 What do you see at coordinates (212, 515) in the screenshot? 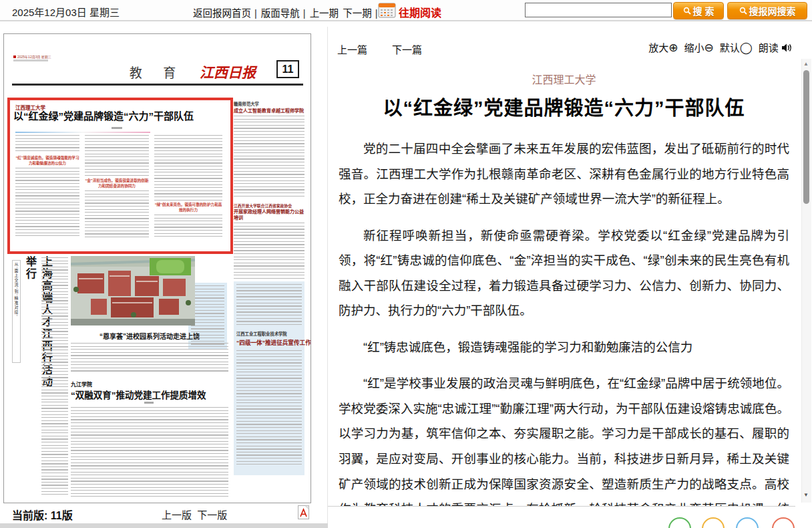
I see `next-page-link: 下一版` at bounding box center [212, 515].